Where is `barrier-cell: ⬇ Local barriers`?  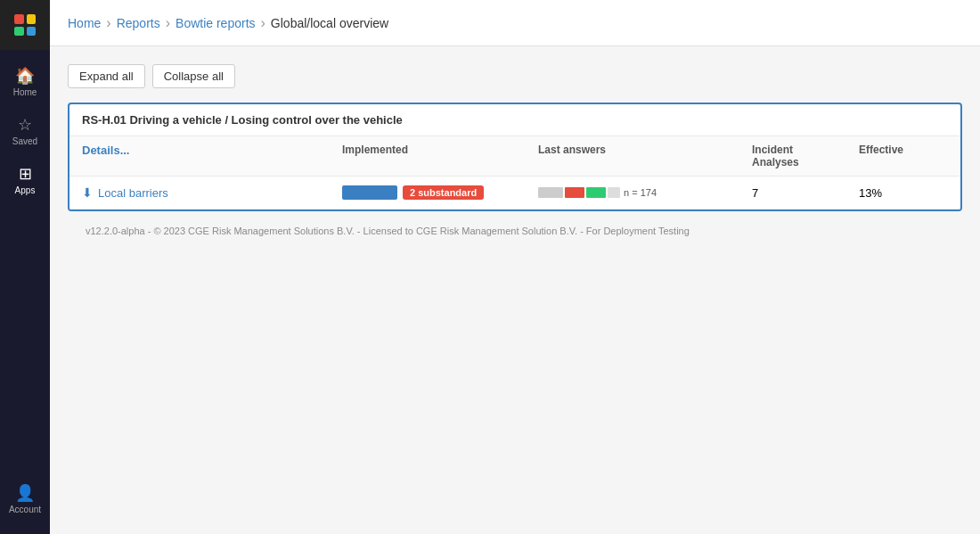
barrier-cell: ⬇ Local barriers is located at coordinates (212, 193).